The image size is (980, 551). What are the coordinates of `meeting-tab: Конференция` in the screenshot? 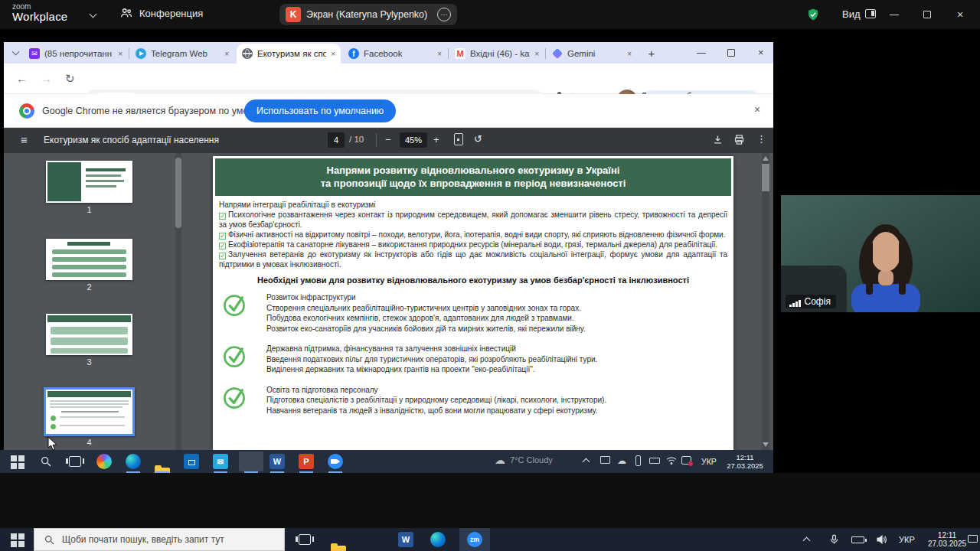 It's located at (161, 13).